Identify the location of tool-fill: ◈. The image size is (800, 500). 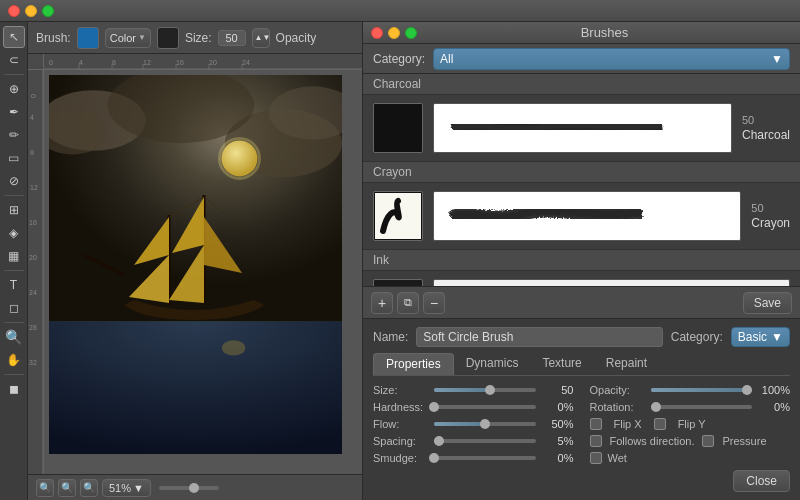
(14, 233).